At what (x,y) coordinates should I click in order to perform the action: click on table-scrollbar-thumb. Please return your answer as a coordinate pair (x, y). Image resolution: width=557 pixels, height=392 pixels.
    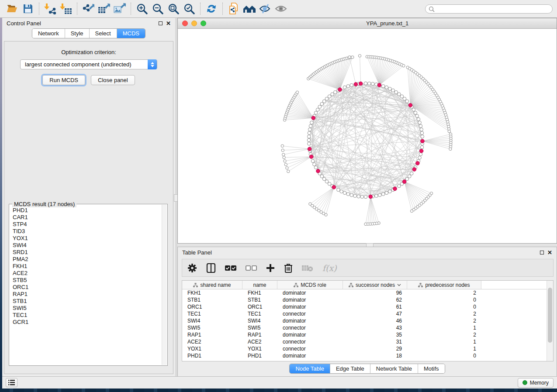
    Looking at the image, I should click on (550, 315).